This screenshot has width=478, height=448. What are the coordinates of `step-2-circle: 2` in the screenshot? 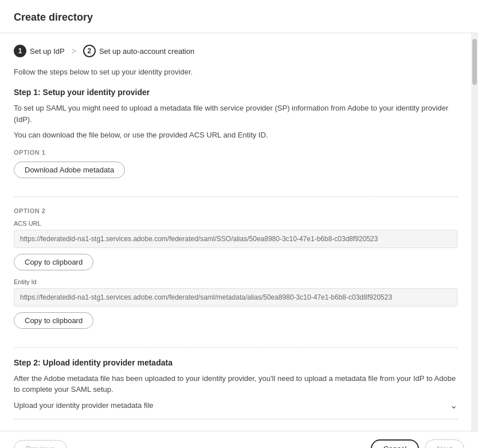 It's located at (89, 51).